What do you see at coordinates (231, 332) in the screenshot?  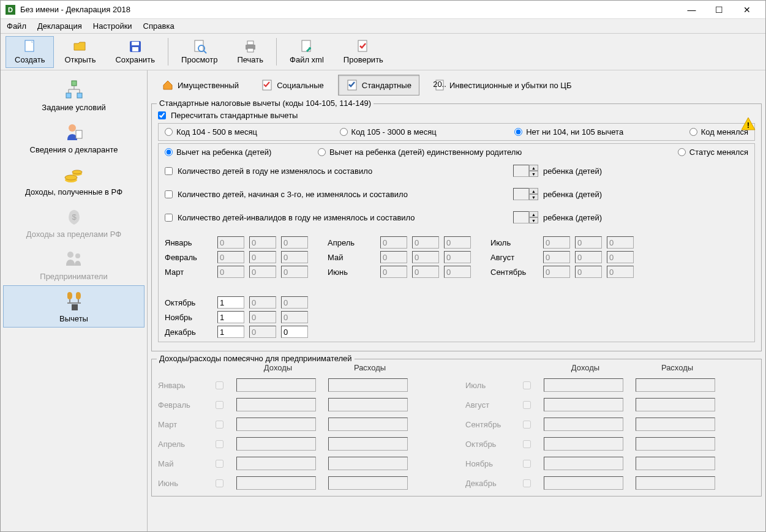 I see `dec-v1` at bounding box center [231, 332].